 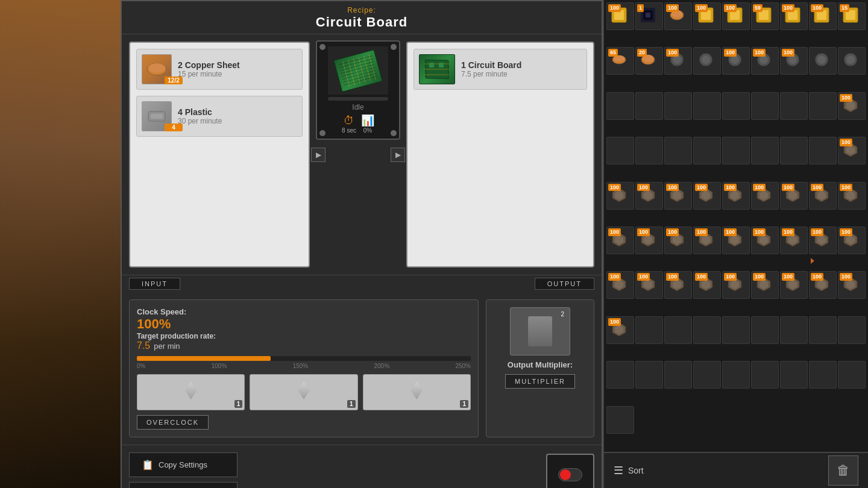 I want to click on trash-button: 🗑, so click(x=843, y=471).